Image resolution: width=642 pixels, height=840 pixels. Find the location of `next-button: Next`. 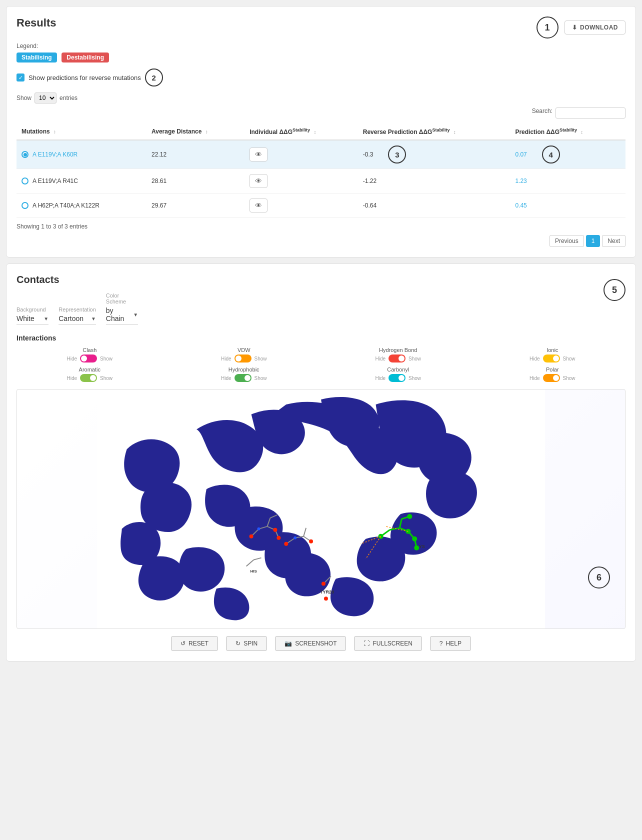

next-button: Next is located at coordinates (614, 241).